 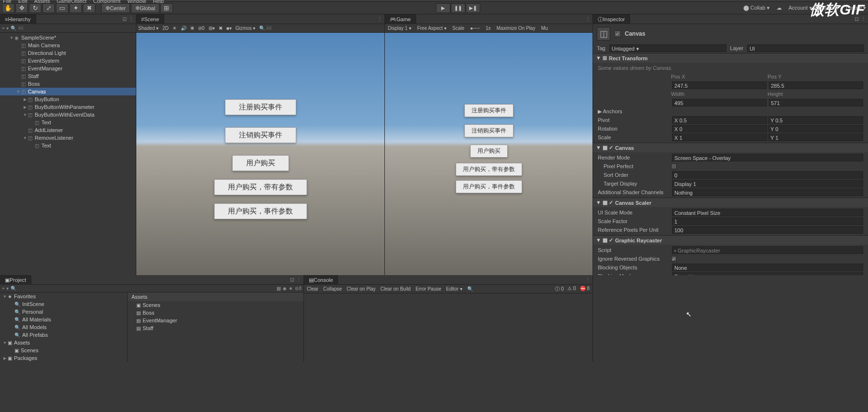 I want to click on tag-dropdown: Untagged ▾, so click(x=668, y=48).